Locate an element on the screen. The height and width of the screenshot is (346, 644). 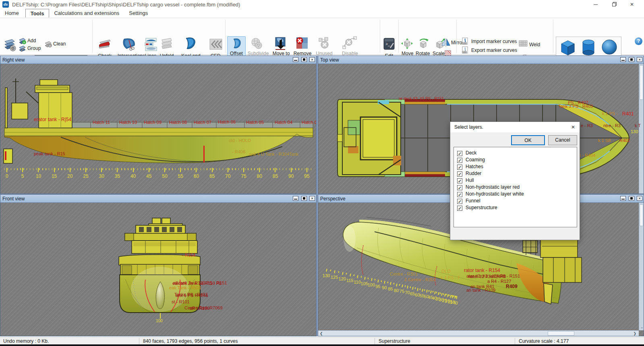
keel-rudder-icon is located at coordinates (190, 44).